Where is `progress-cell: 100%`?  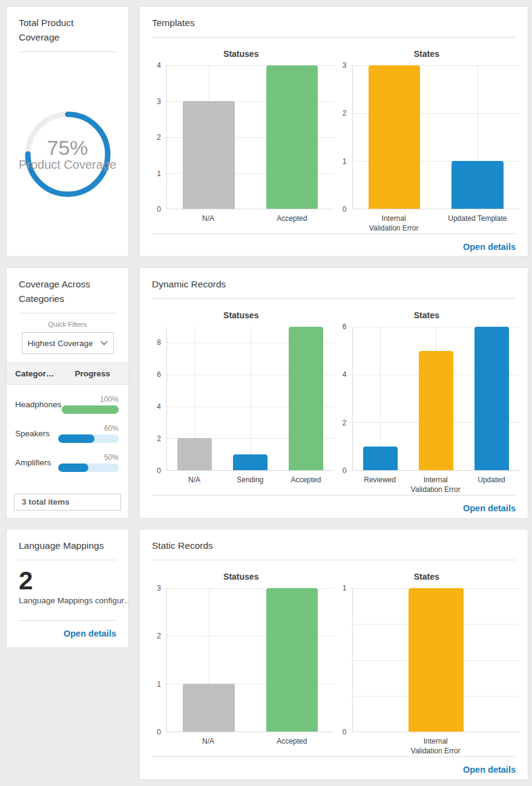
progress-cell: 100% is located at coordinates (90, 404).